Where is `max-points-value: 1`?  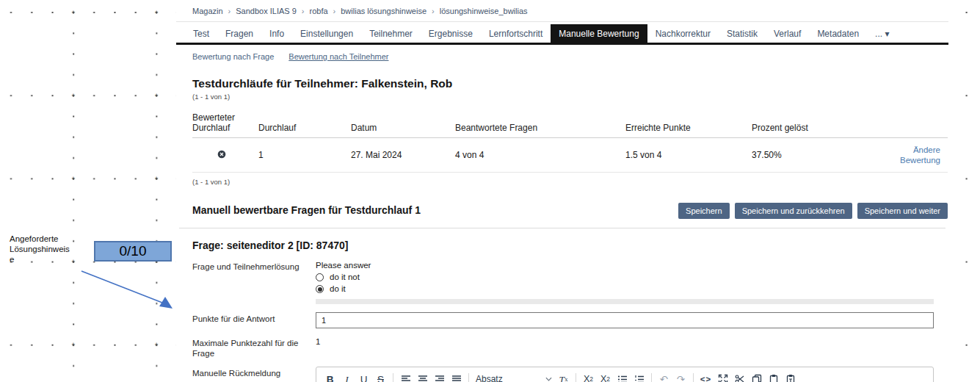 max-points-value: 1 is located at coordinates (625, 347).